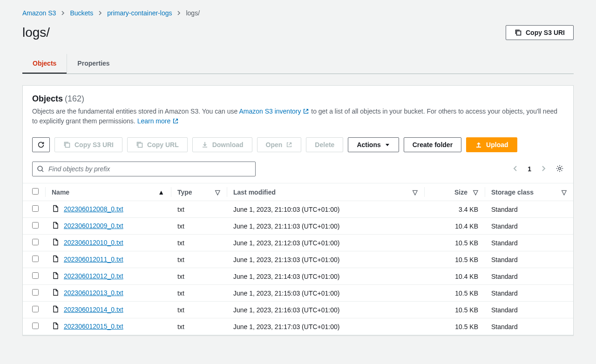 This screenshot has width=596, height=364. What do you see at coordinates (560, 169) in the screenshot?
I see `settings-button` at bounding box center [560, 169].